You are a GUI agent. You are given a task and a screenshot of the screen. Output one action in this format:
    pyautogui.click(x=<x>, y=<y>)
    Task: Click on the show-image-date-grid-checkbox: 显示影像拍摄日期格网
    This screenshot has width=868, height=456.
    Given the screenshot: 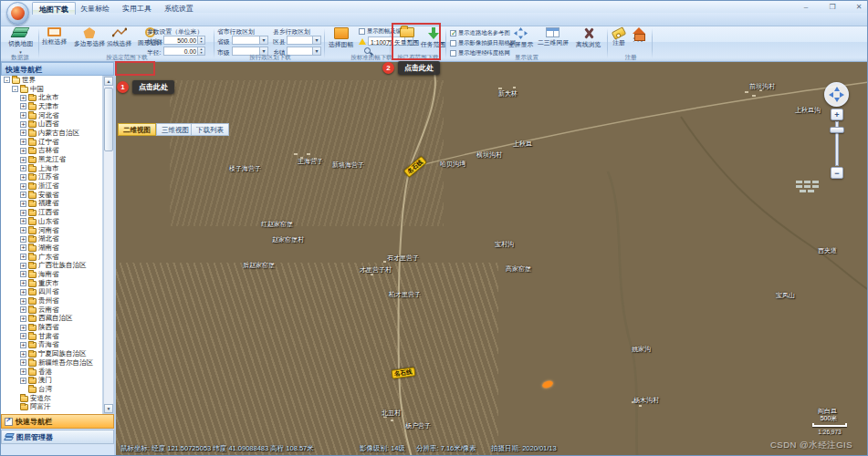 What is the action you would take?
    pyautogui.click(x=483, y=44)
    